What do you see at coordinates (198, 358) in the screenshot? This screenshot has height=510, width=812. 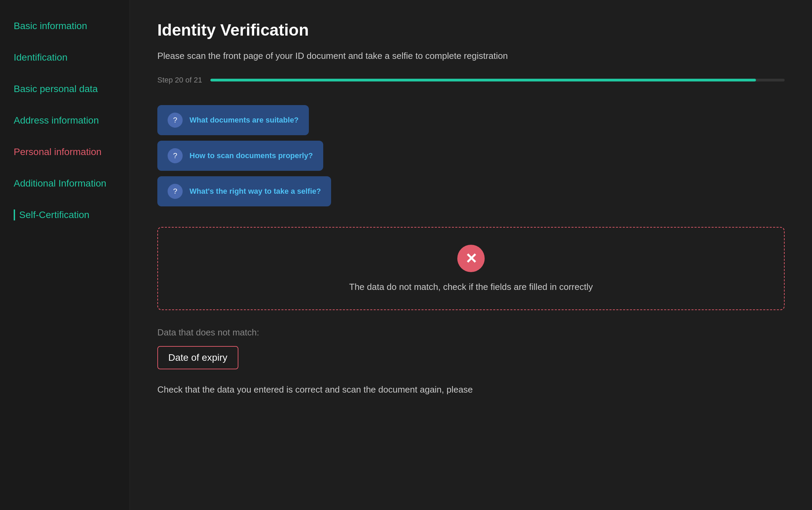 I see `mismatch-tag: Date of expiry` at bounding box center [198, 358].